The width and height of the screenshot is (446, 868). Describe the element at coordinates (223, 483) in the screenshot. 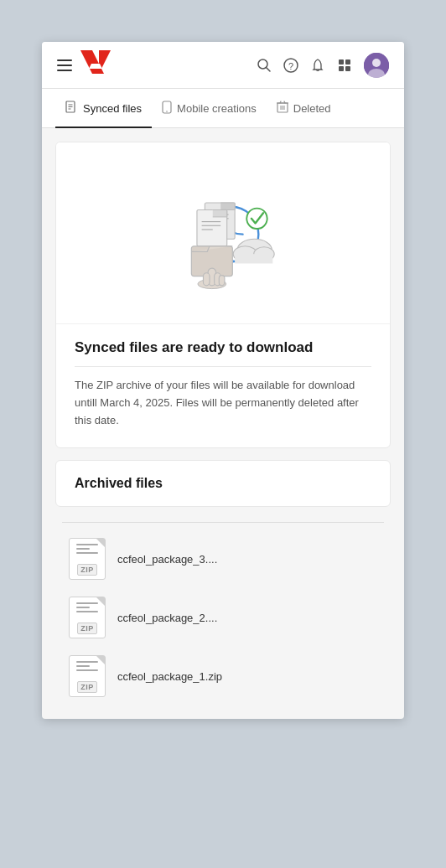

I see `archived-card: Archived files` at that location.